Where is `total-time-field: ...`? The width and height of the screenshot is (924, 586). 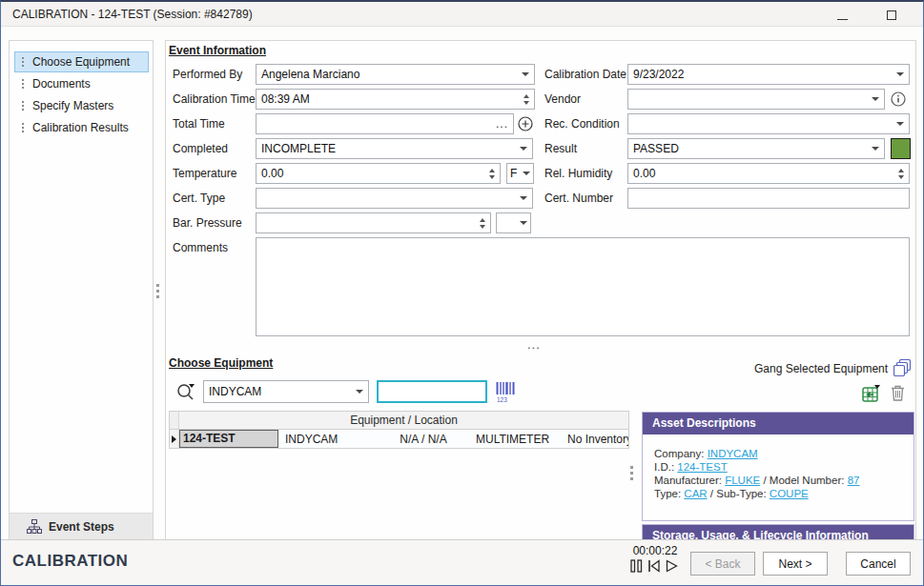
total-time-field: ... is located at coordinates (385, 124).